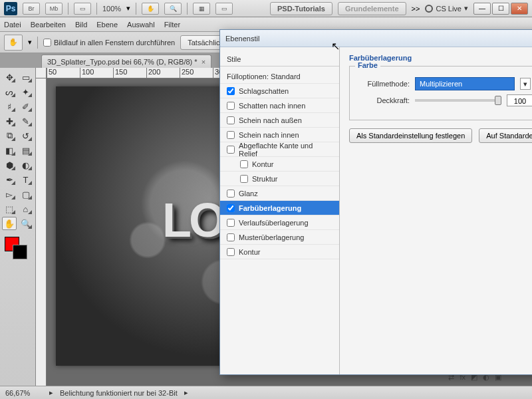 This screenshot has width=532, height=399. What do you see at coordinates (26, 136) in the screenshot?
I see `history-brush-tool: ↺` at bounding box center [26, 136].